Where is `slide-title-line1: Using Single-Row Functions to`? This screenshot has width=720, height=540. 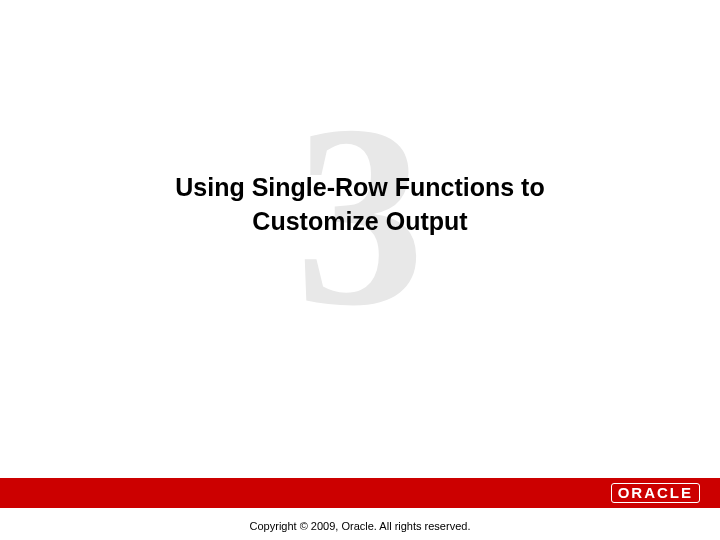
slide-title-line1: Using Single-Row Functions to is located at coordinates (360, 187).